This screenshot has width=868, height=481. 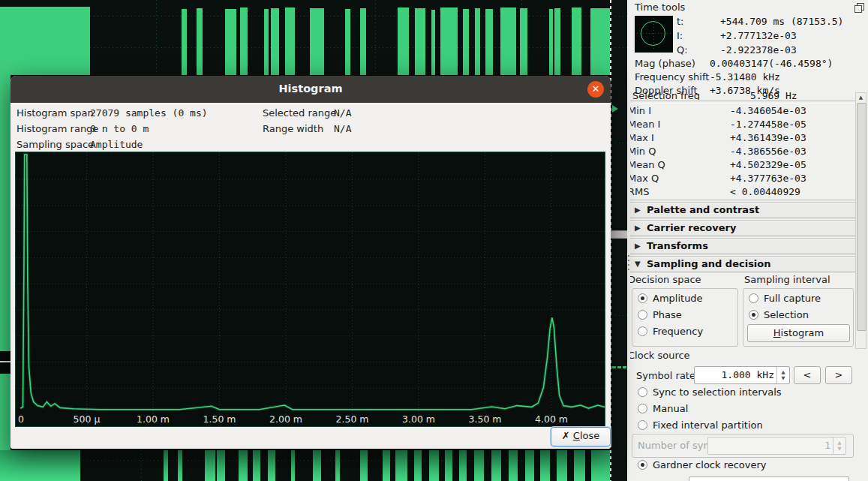 I want to click on radio-gardner-label: Gardner clock recovery, so click(x=710, y=465).